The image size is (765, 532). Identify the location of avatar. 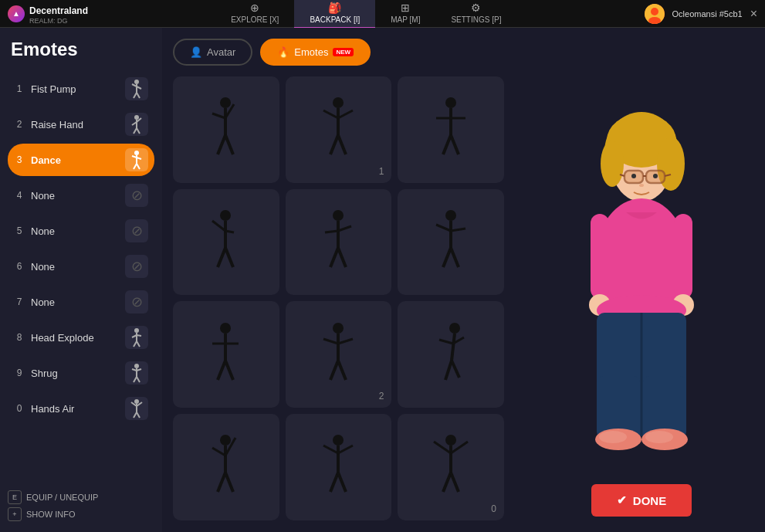
(655, 14).